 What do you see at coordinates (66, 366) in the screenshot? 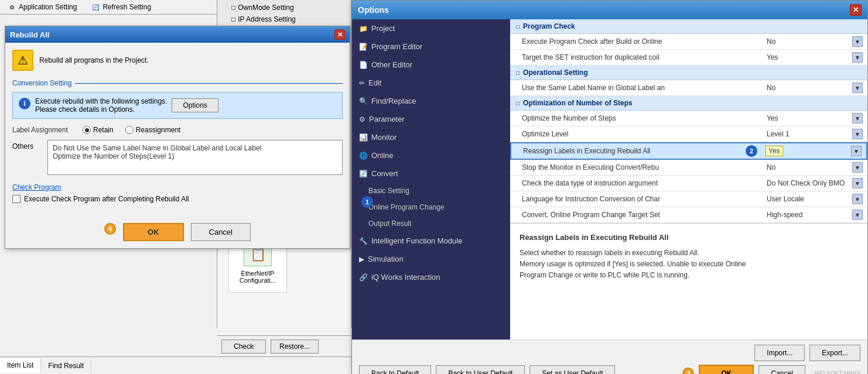
I see `find-result-tab: Find Result` at bounding box center [66, 366].